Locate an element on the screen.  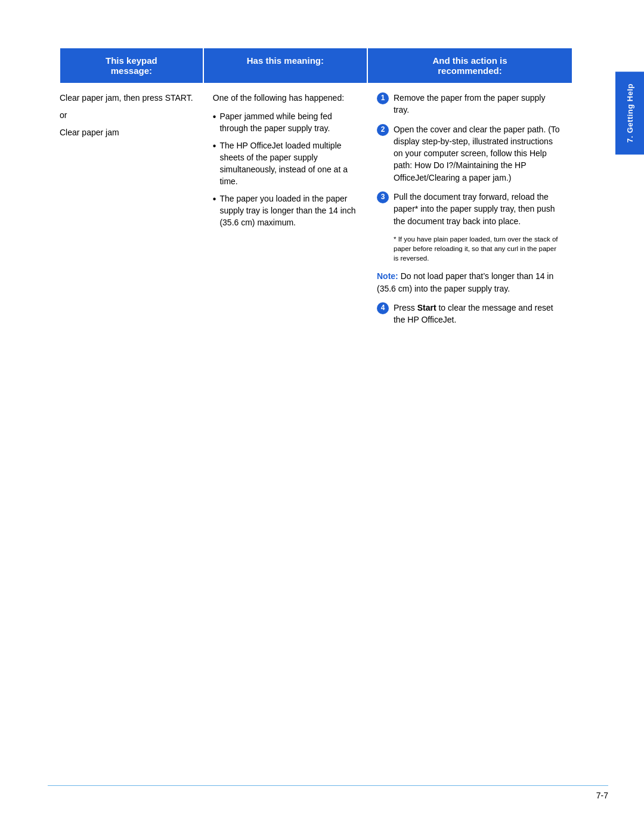
step-1-text: Remove the paper from the paper supply t… is located at coordinates (478, 104).